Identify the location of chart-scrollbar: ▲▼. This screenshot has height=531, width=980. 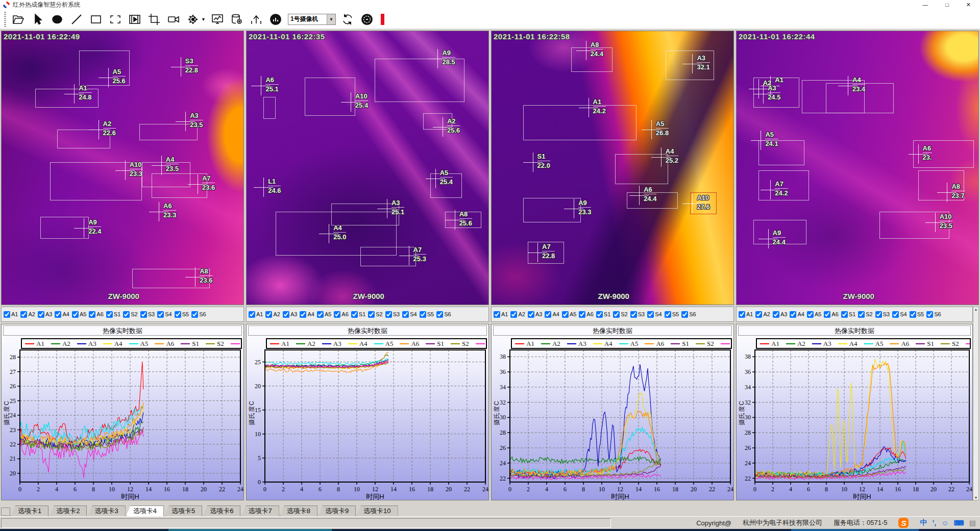
(976, 403).